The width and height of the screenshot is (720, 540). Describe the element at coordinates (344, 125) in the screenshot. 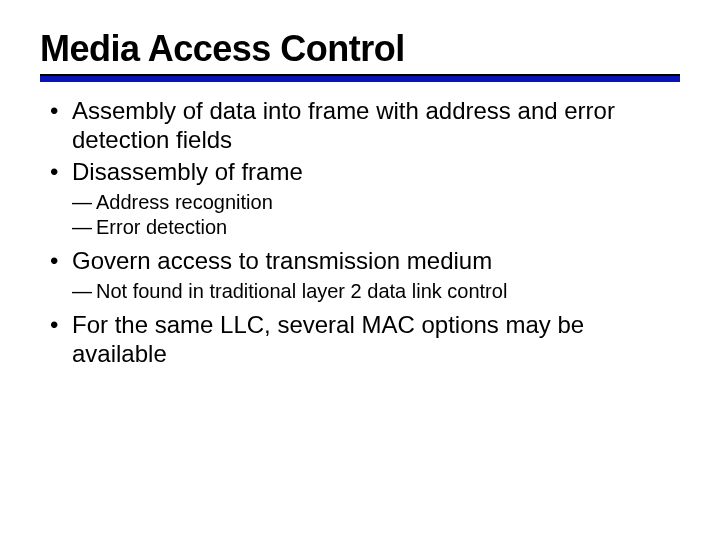

I see `bullet-text: Assembly of data into frame with address…` at that location.